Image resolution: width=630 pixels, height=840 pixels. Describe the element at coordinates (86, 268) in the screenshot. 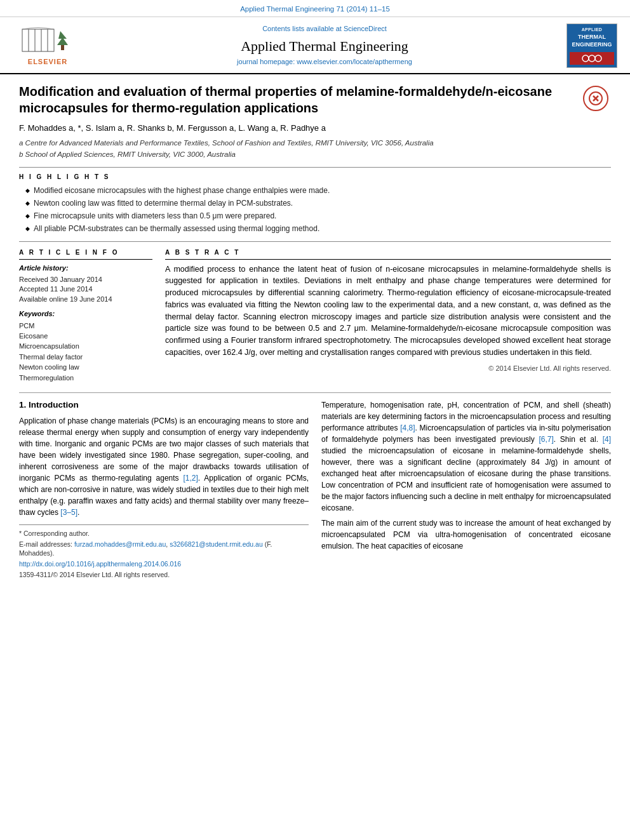

I see `history-label: Article history:` at that location.